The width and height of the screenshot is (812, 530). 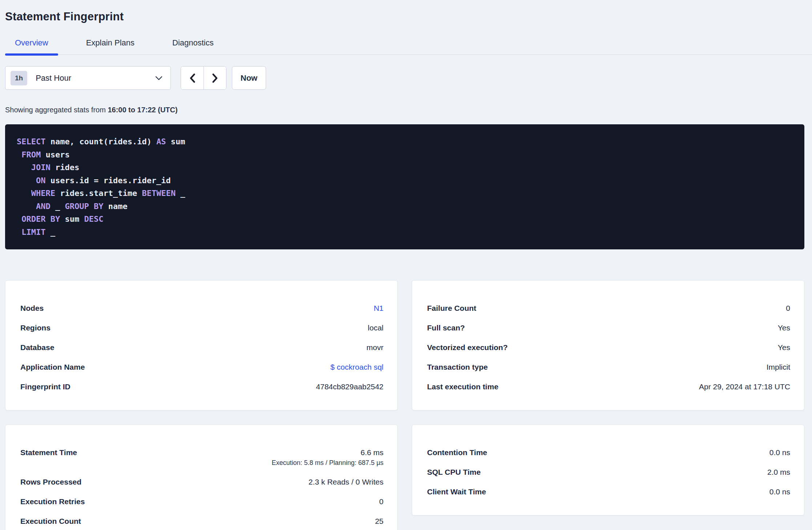 I want to click on stat-label: Execution Count, so click(x=51, y=521).